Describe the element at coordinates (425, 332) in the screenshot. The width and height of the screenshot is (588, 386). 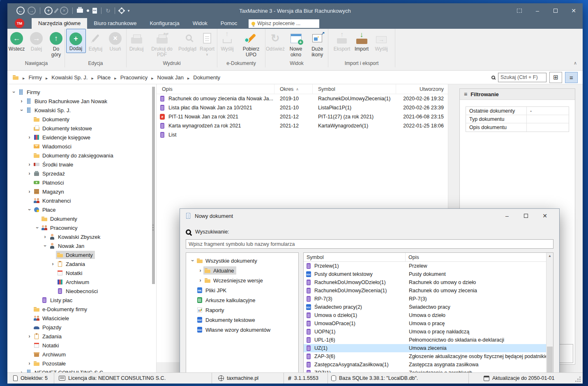
I see `list-item: UOPN(1) Umowa o pracę nakładczą` at that location.